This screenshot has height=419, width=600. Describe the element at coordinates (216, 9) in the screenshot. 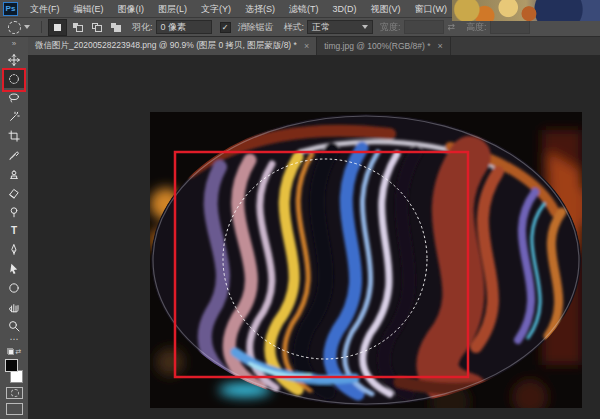

I see `menu-type: 文字(Y)` at that location.